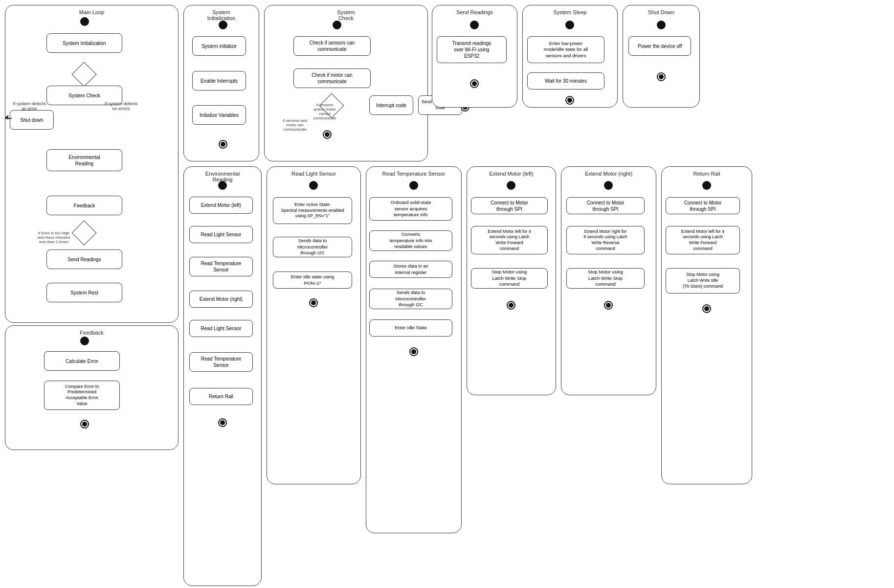 The width and height of the screenshot is (894, 588). I want to click on fb-end-node, so click(85, 424).